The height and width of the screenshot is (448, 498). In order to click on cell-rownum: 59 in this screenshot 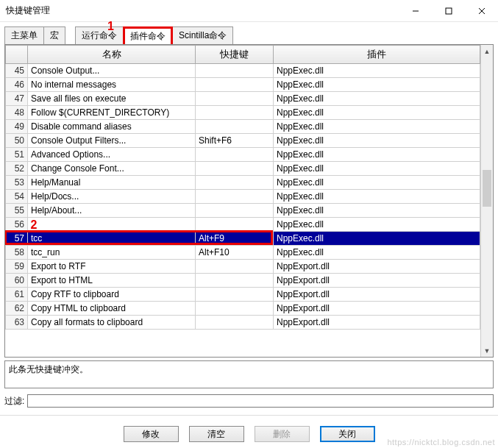, I will do `click(17, 266)`.